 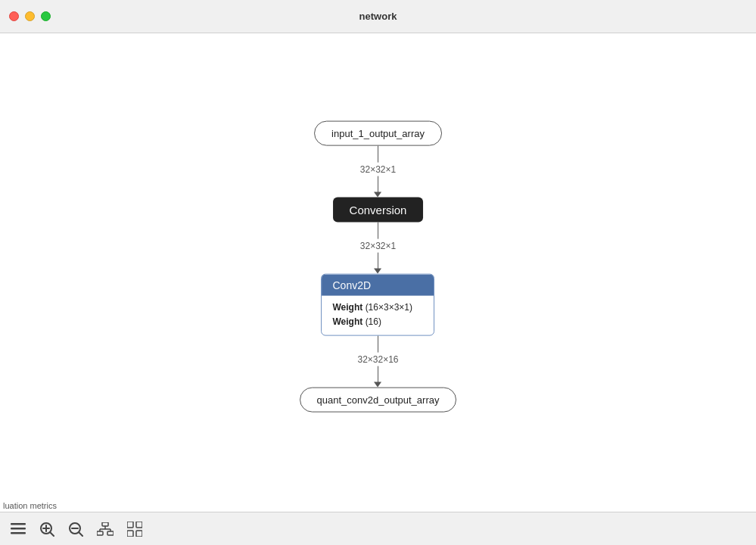 I want to click on list-button, so click(x=18, y=529).